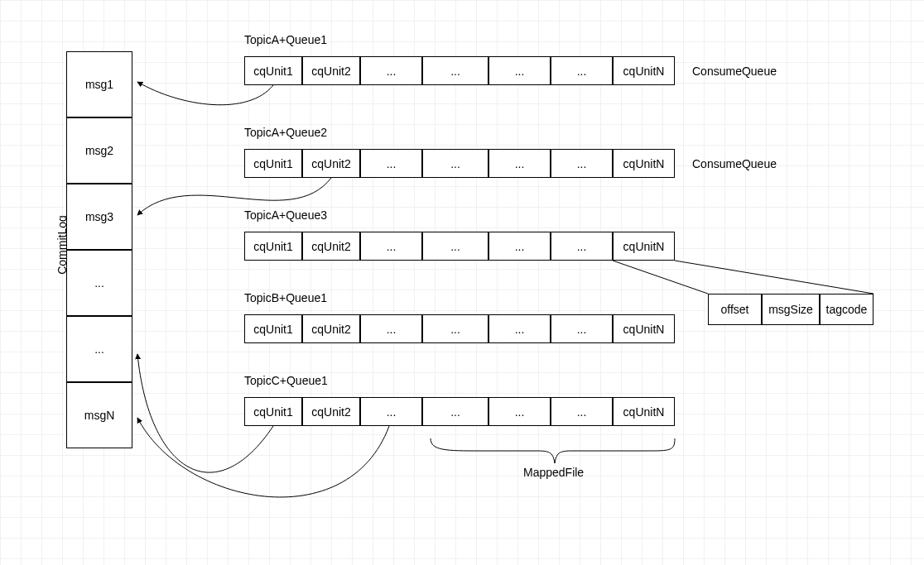 The height and width of the screenshot is (565, 924). What do you see at coordinates (455, 164) in the screenshot?
I see `queue-1-cell-3: ...` at bounding box center [455, 164].